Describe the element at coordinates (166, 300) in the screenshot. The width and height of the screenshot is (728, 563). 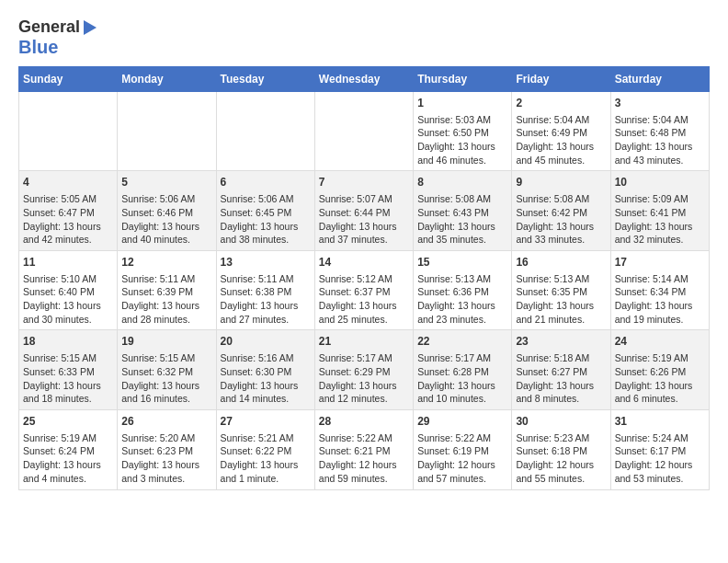
I see `day-info: Sunrise: 5:11 AM Sunset: 6:39 PM Dayligh…` at that location.